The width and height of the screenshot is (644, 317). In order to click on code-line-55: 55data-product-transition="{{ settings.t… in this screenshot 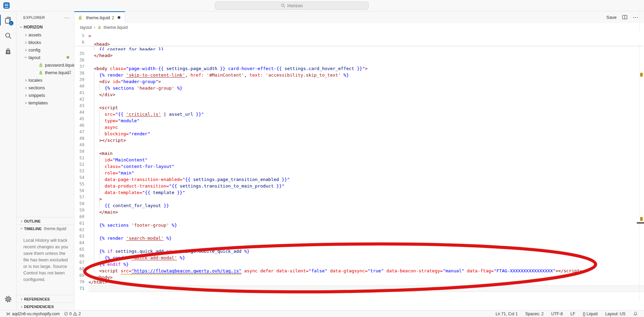, I will do `click(359, 184)`.